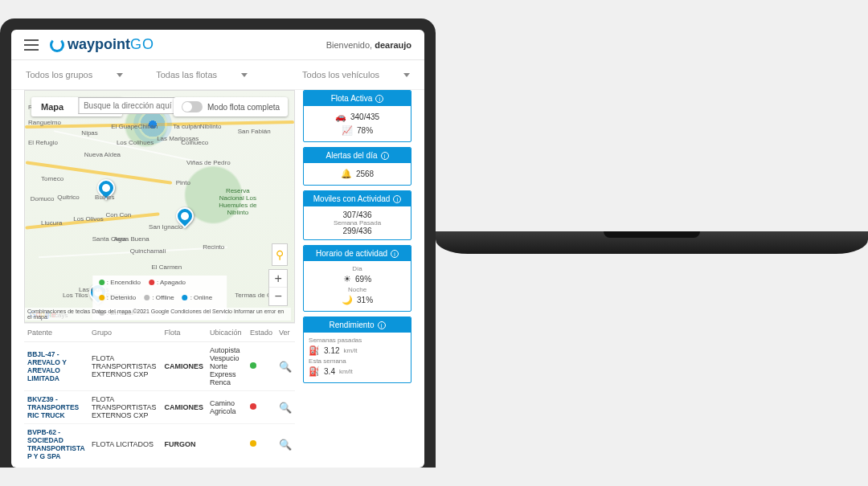  What do you see at coordinates (357, 116) in the screenshot?
I see `kpi-flota-activa: Flota Activai 🚗340/435 📈78%` at bounding box center [357, 116].